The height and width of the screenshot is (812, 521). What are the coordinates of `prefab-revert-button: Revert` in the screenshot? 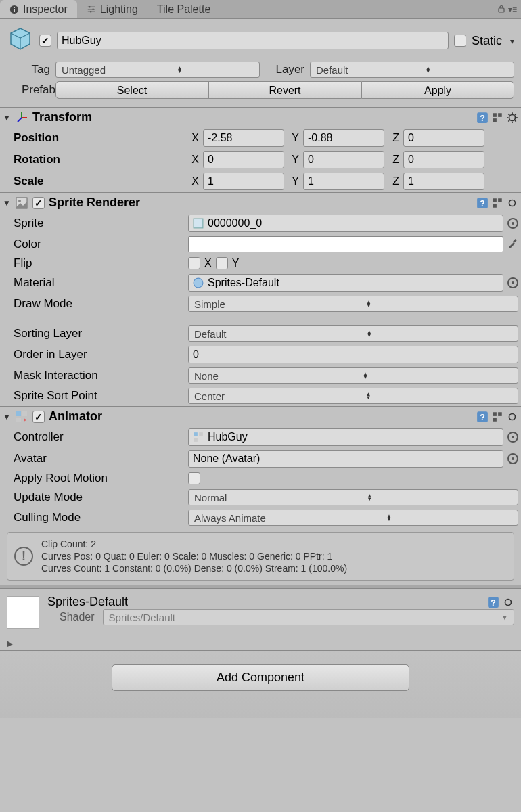 It's located at (285, 90).